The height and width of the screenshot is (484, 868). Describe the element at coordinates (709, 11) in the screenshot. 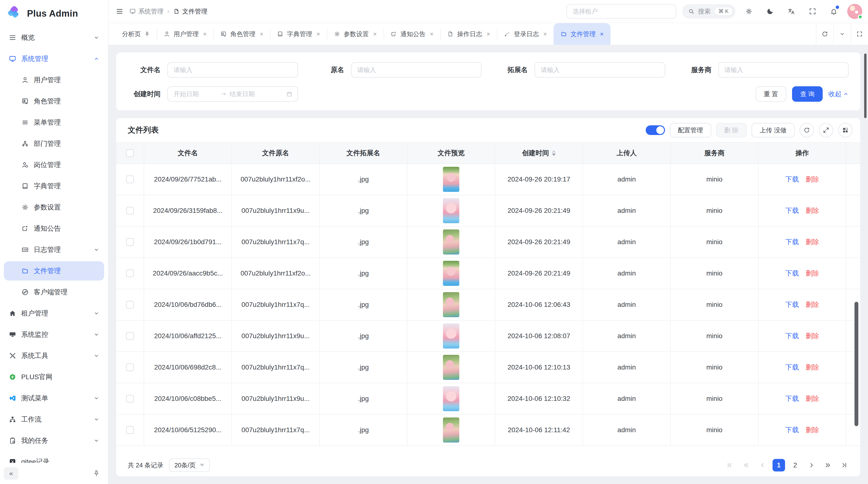

I see `global-search: 搜索 ⌘ K` at that location.